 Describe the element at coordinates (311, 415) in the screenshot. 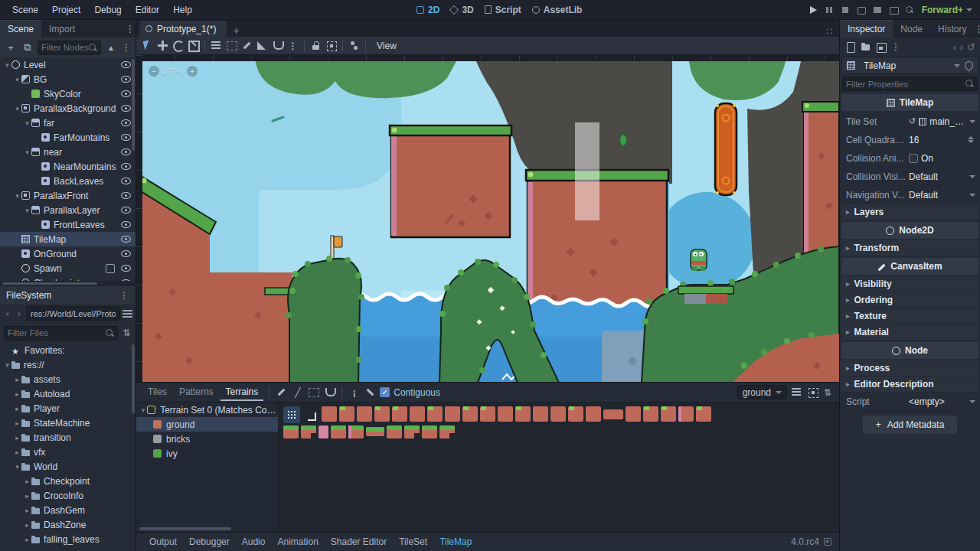

I see `terrain-connect-icon` at that location.